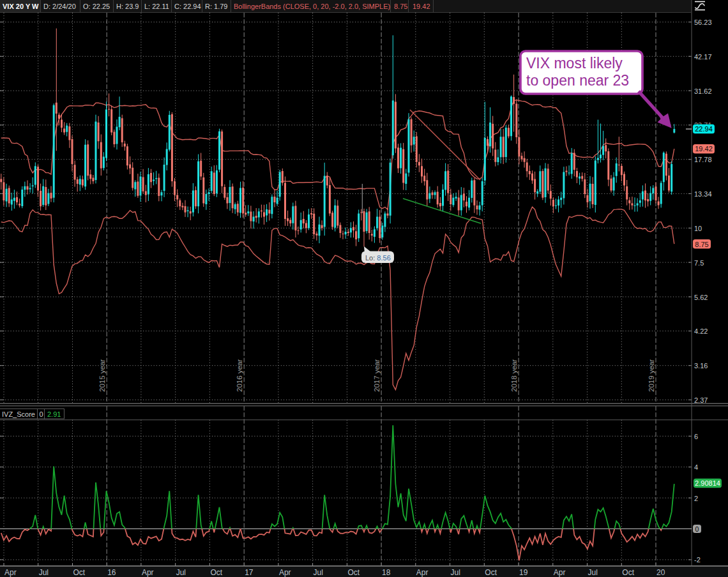  Describe the element at coordinates (661, 573) in the screenshot. I see `svg-text: 20` at that location.